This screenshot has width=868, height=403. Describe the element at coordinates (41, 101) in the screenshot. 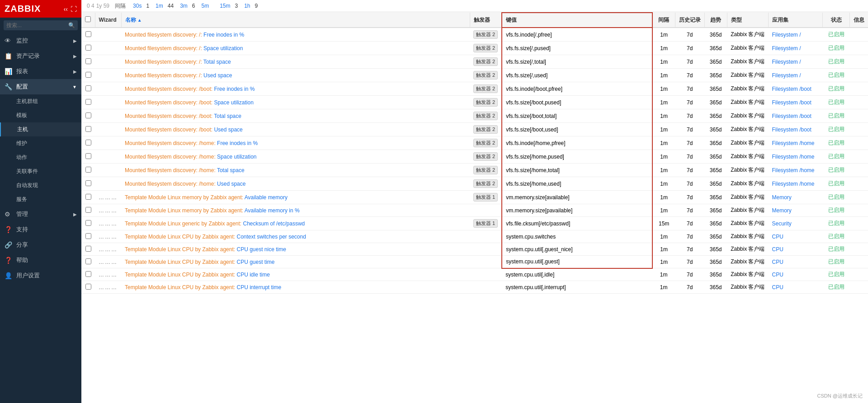

I see `sidebar-sub-item-host-groups: 主机群组` at that location.